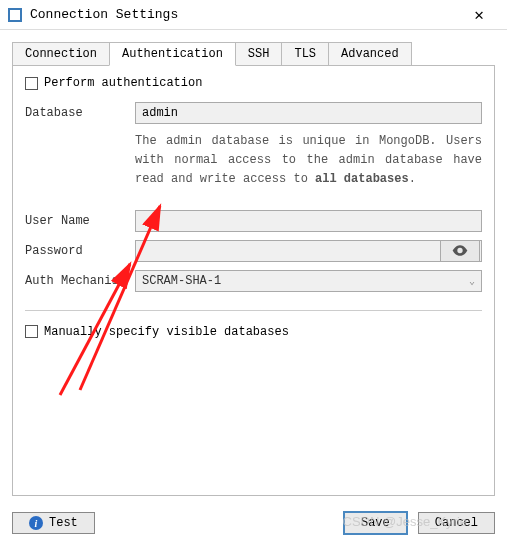 The image size is (507, 545). What do you see at coordinates (460, 250) in the screenshot?
I see `eye-icon` at bounding box center [460, 250].